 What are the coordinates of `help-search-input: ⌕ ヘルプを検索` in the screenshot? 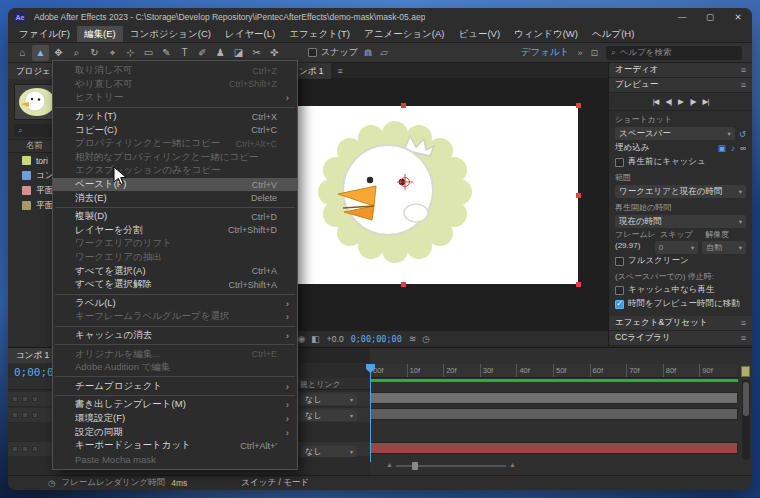 It's located at (674, 53).